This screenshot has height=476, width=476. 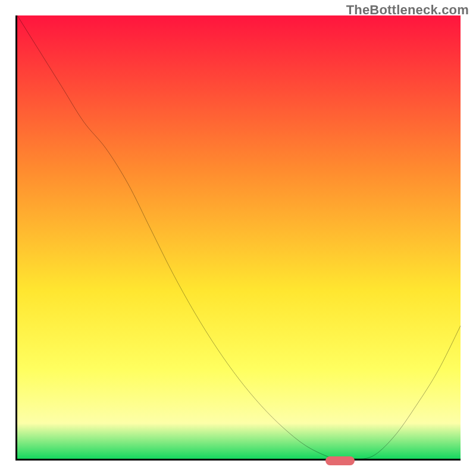 I want to click on watermark-text: TheBottleneck.com, so click(x=408, y=10).